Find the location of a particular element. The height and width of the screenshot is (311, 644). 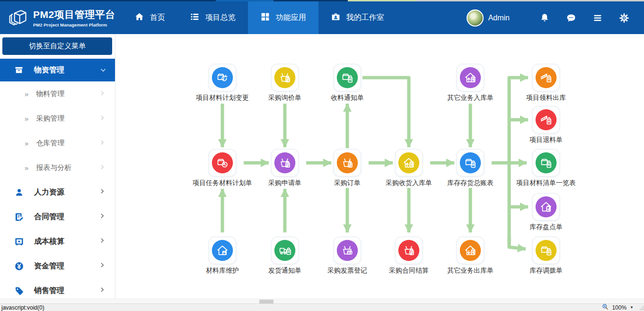

nav-label: 功能应用 is located at coordinates (291, 18).